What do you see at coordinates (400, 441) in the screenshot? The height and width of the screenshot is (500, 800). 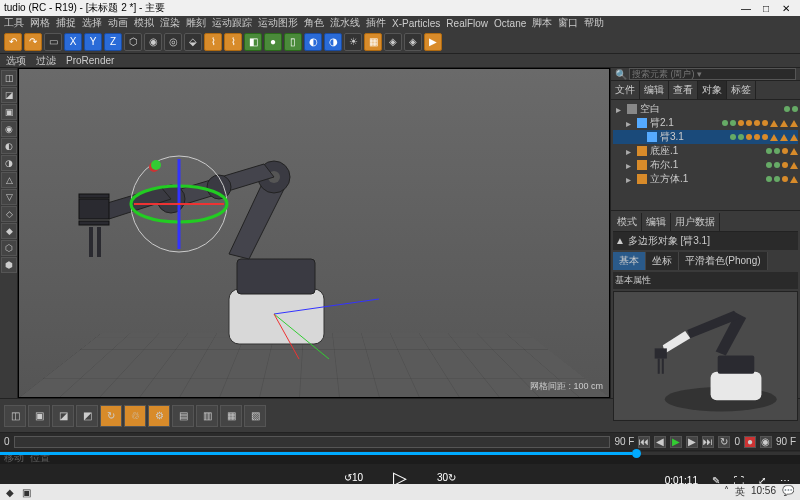 I see `timeline: 0 90 F ⏮ ◀ ▶ ▶ ⏭ ↻ 0 ● ◉ 90 F` at bounding box center [400, 441].